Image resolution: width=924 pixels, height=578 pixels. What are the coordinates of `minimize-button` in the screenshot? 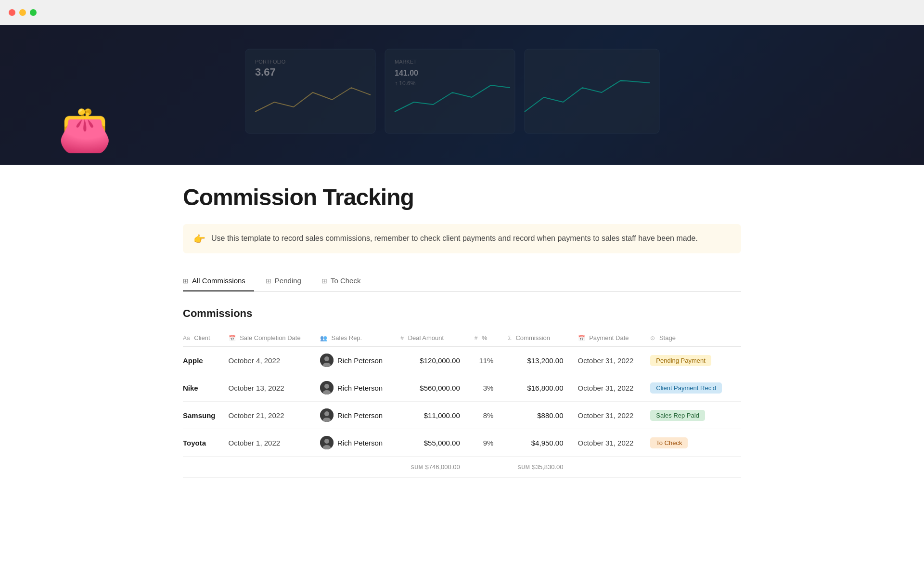 It's located at (23, 13).